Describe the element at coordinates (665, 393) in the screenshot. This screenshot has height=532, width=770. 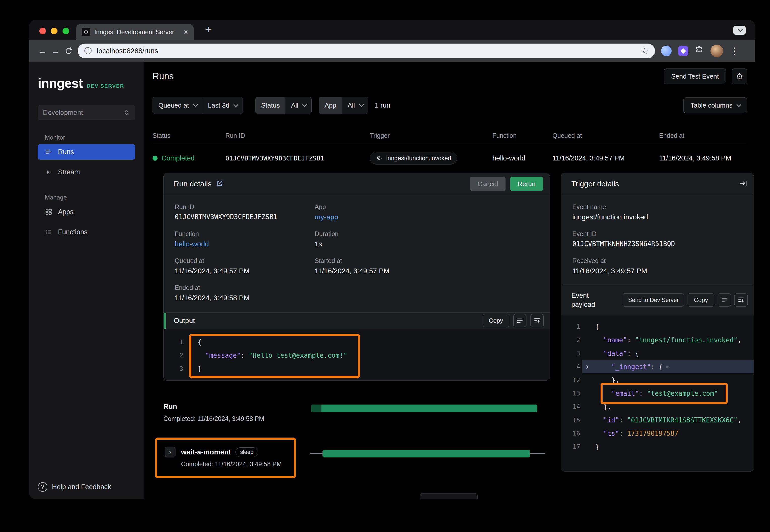
I see `code-text: "email": "test@example.com"` at that location.